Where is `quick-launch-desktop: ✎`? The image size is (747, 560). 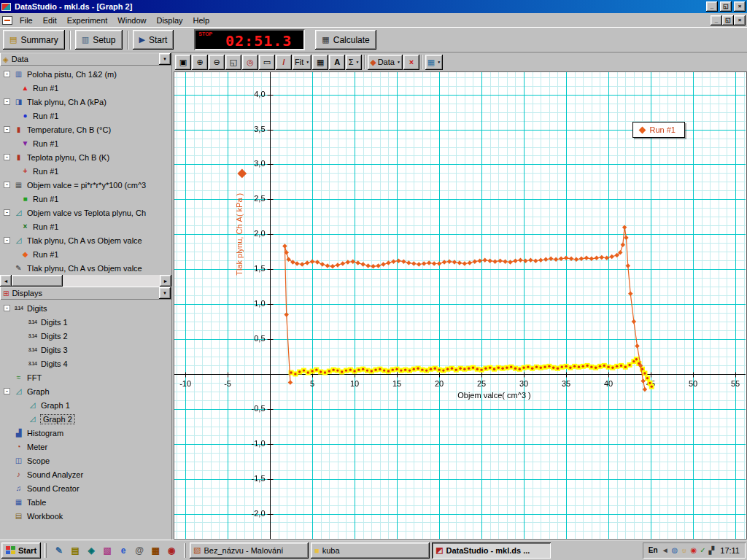
quick-launch-desktop: ✎ is located at coordinates (59, 551).